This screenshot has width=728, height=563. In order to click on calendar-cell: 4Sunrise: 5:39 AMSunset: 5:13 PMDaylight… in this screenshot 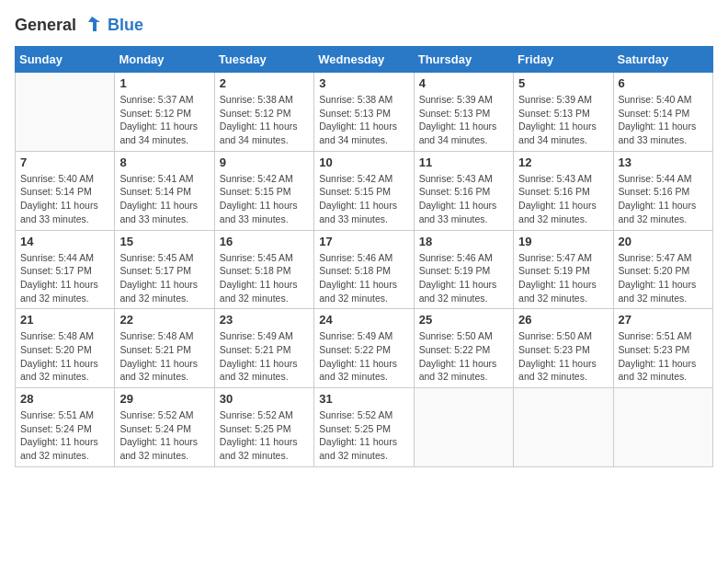, I will do `click(463, 112)`.